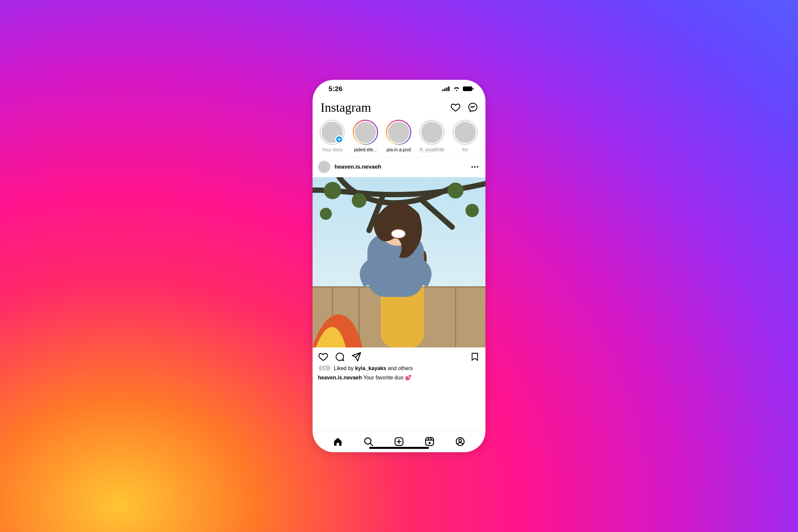  Describe the element at coordinates (323, 357) in the screenshot. I see `like-button` at that location.